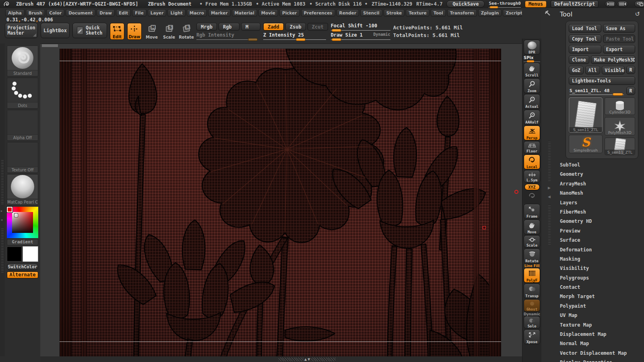  What do you see at coordinates (512, 13) in the screenshot?
I see `menu-item-zscript: Zscript` at bounding box center [512, 13].